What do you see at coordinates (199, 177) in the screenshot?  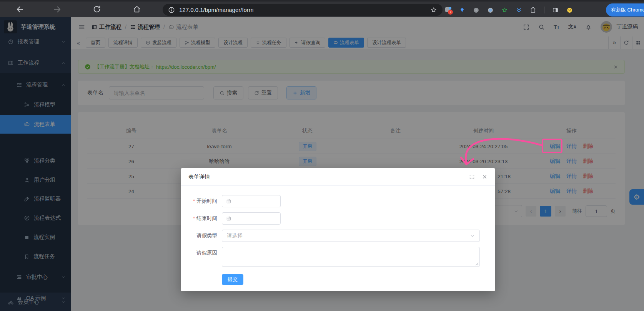 I see `dialog-title: 表单详情` at bounding box center [199, 177].